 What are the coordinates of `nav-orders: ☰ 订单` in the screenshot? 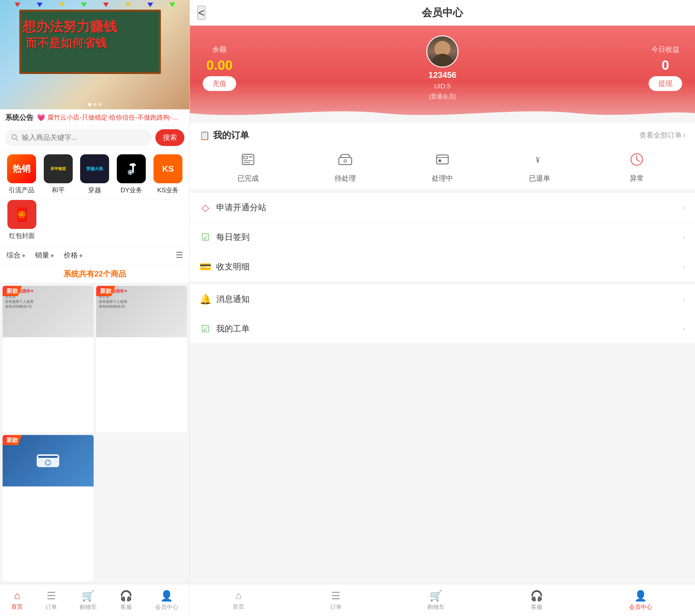 It's located at (51, 600).